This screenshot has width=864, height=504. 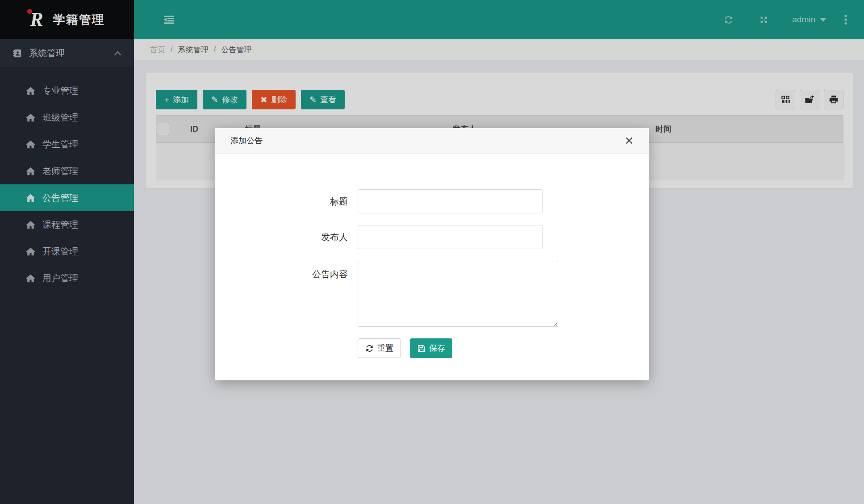 What do you see at coordinates (281, 201) in the screenshot?
I see `title-label: 标题` at bounding box center [281, 201].